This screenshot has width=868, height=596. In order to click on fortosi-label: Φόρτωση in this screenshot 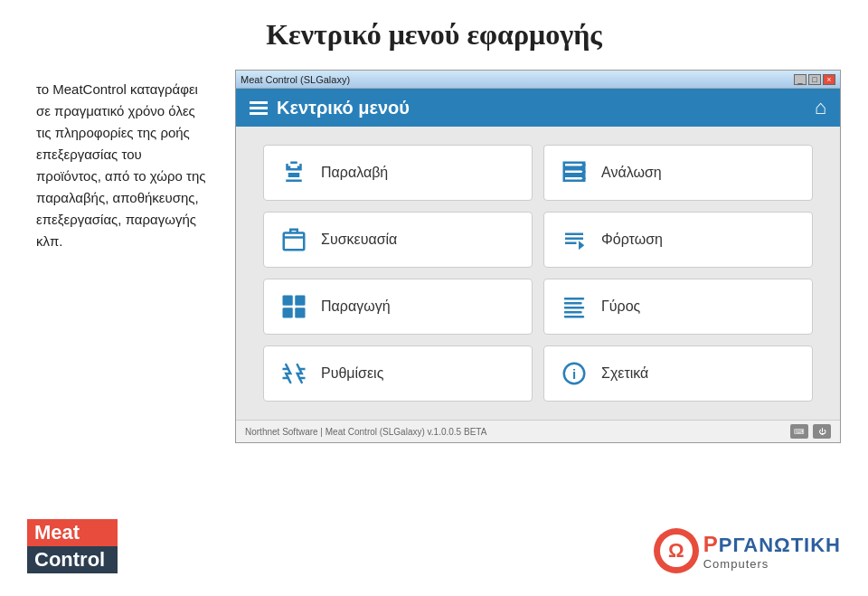, I will do `click(632, 240)`.